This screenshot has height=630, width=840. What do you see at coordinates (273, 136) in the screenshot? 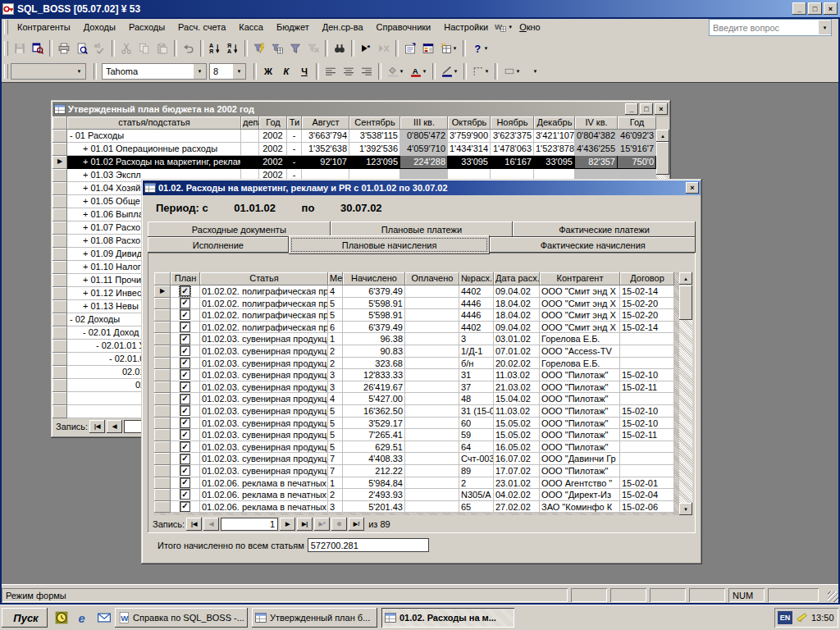
I see `cell: 2002` at bounding box center [273, 136].